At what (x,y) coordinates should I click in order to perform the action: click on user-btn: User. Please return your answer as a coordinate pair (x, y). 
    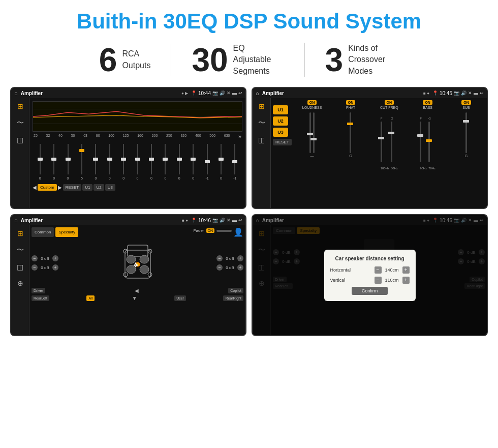
    Looking at the image, I should click on (180, 298).